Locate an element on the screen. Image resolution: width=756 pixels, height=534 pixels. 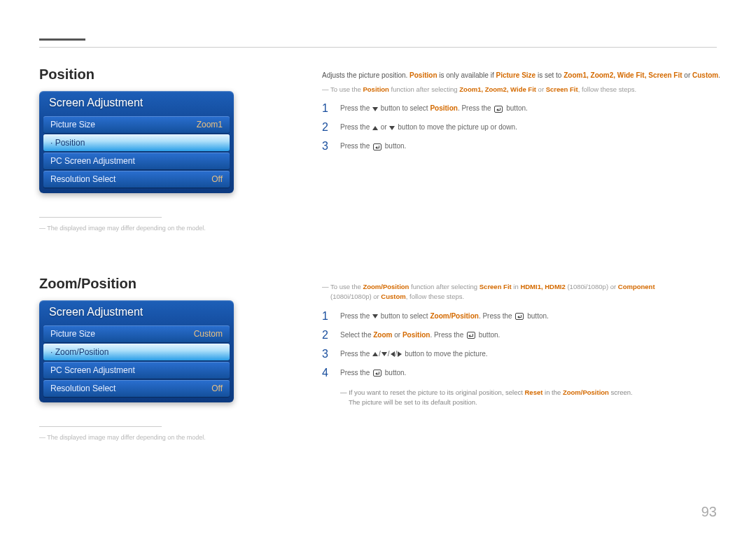
step-3: Press the /// button to move the picture… is located at coordinates (522, 354).